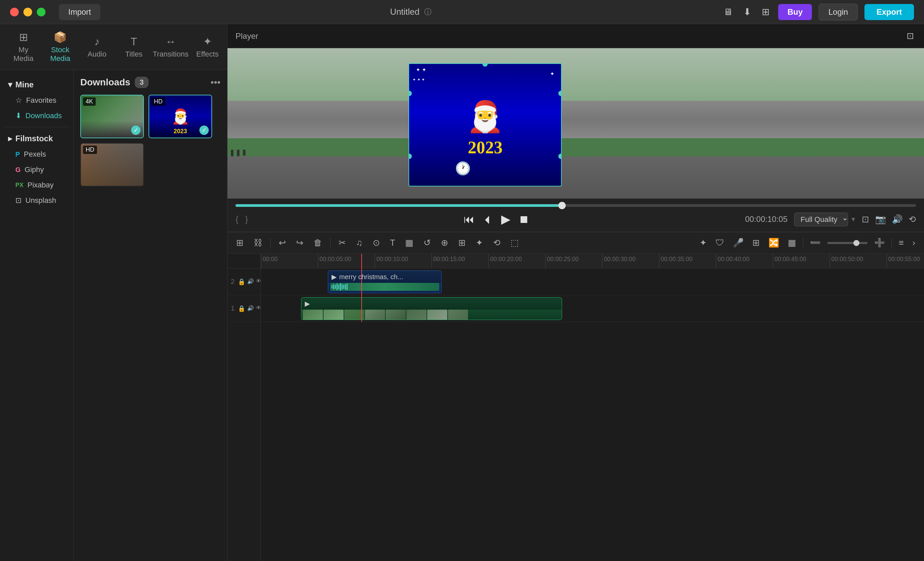 Image resolution: width=924 pixels, height=561 pixels. Describe the element at coordinates (463, 168) in the screenshot. I see `clock-icon: 🕐` at that location.